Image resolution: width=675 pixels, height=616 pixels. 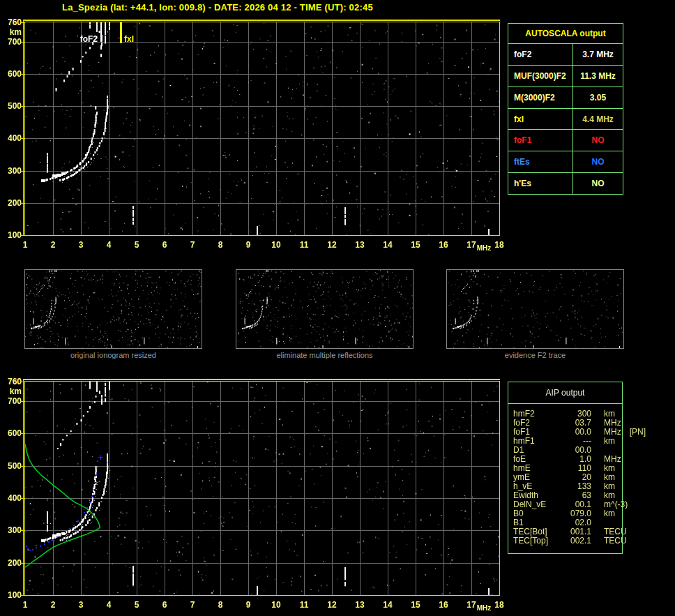 What do you see at coordinates (566, 33) in the screenshot?
I see `autoscala-table-header: AUTOSCALA output` at bounding box center [566, 33].